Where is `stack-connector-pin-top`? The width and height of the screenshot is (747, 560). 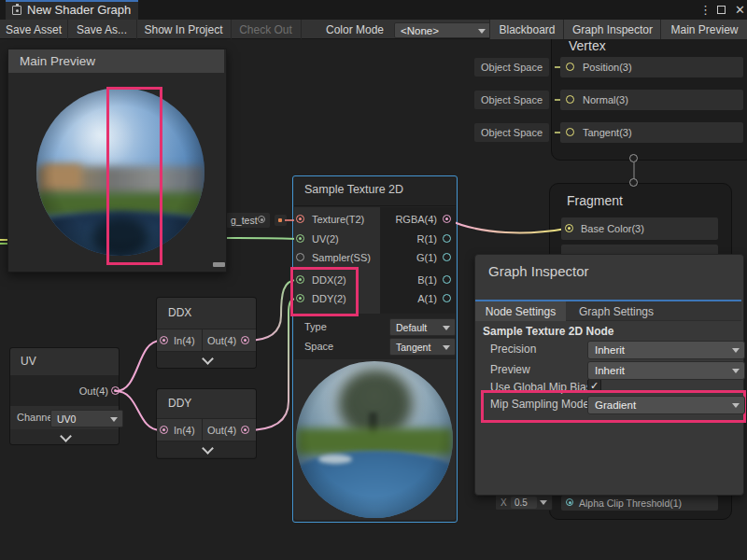
stack-connector-pin-top is located at coordinates (633, 159).